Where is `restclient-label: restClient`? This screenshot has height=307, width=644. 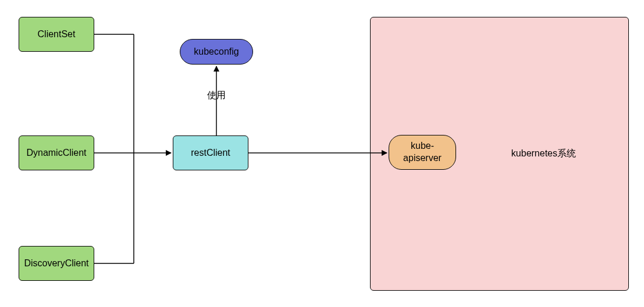 restclient-label: restClient is located at coordinates (211, 154).